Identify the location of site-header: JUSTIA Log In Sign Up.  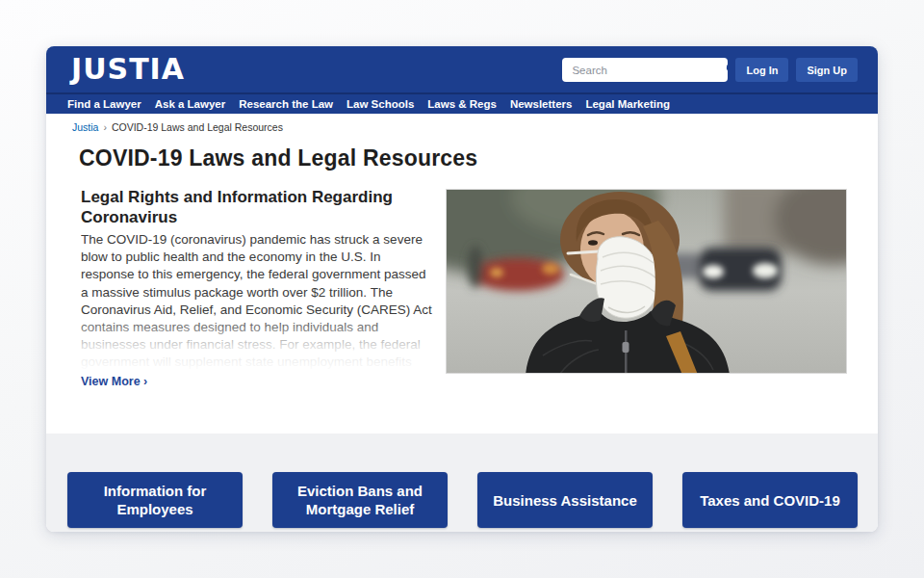
(462, 69).